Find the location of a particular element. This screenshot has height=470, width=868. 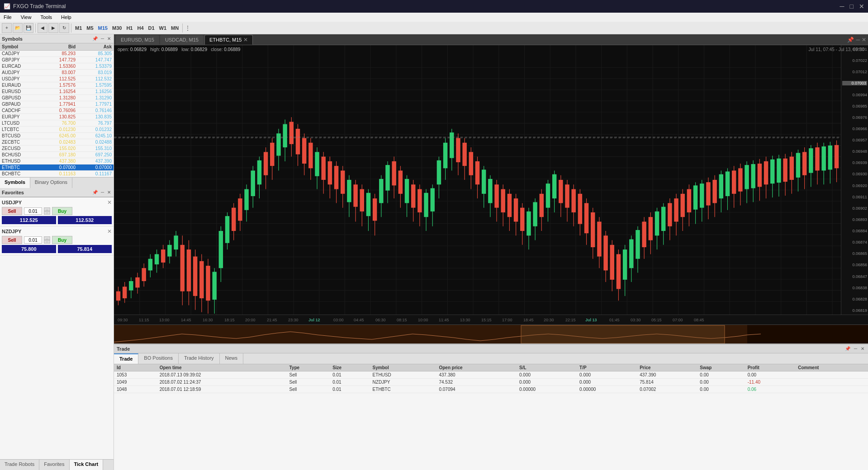

th-price: Price is located at coordinates (667, 368).